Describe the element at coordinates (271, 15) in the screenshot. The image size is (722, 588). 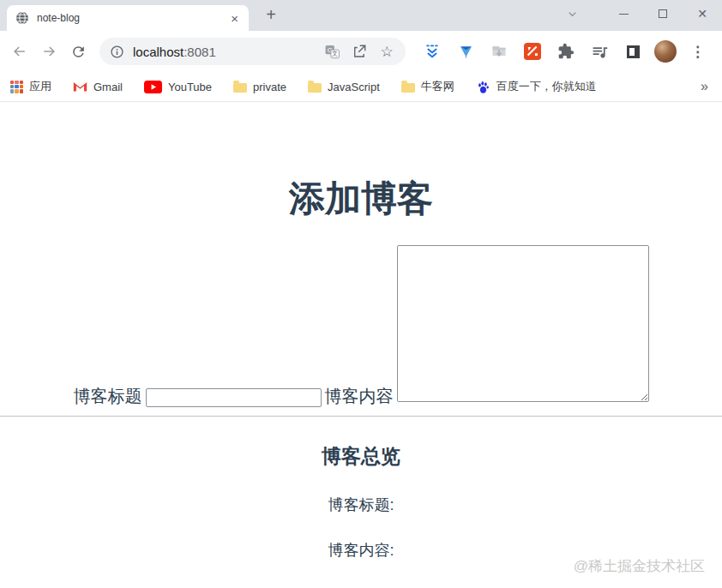
I see `new-tab-button: +` at that location.